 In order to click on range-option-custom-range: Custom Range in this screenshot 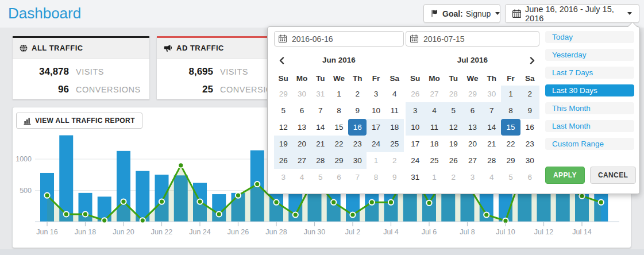, I will do `click(589, 144)`.